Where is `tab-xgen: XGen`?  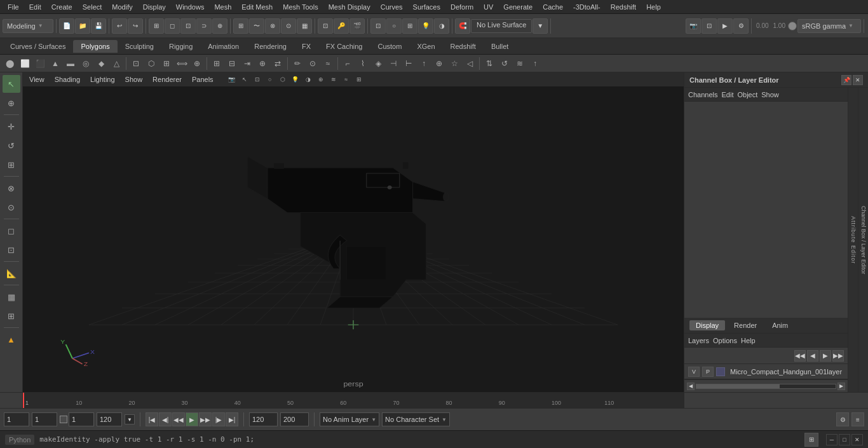
tab-xgen: XGen is located at coordinates (426, 46).